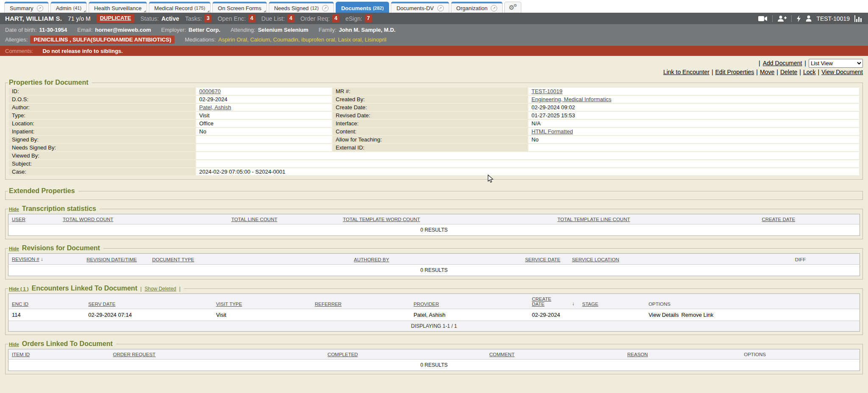  Describe the element at coordinates (148, 302) in the screenshot. I see `col-serv-date: SERV DATE` at that location.